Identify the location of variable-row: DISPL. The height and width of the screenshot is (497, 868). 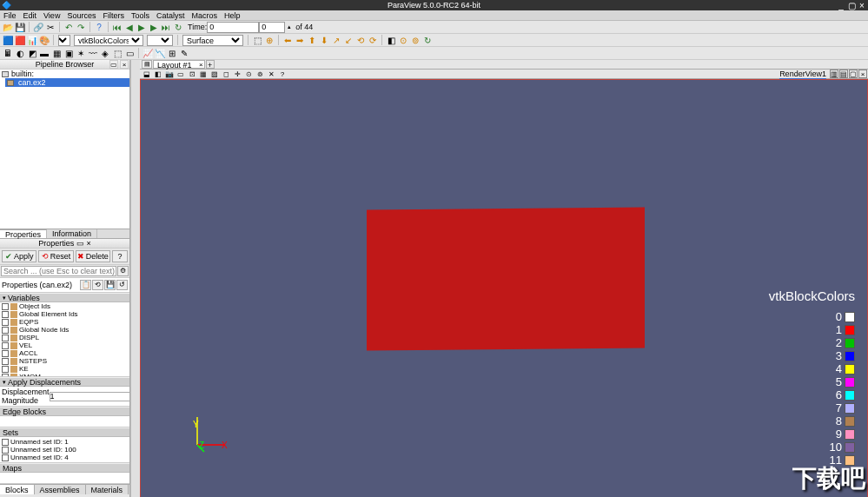
(64, 337).